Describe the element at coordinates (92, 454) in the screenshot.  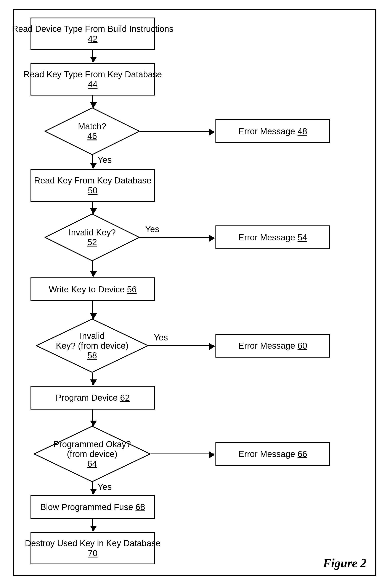
I see `node-64-programmed-ok-decision: Programmed Okay?(from device) 64` at that location.